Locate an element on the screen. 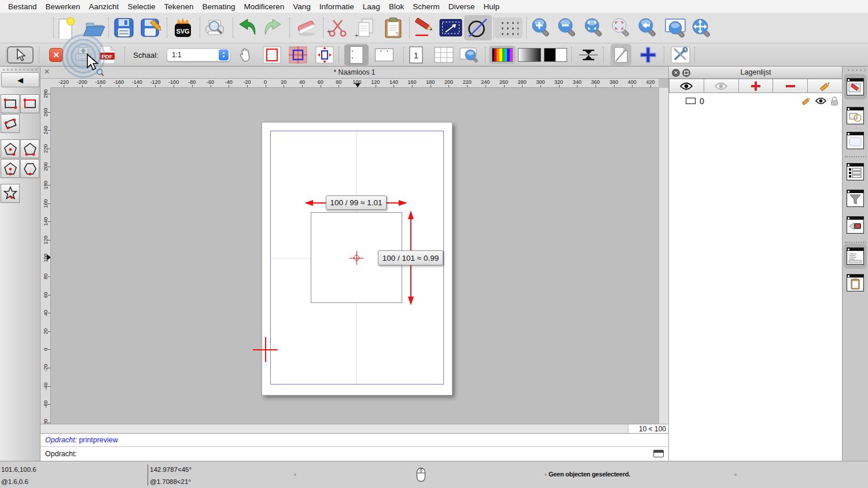 The image size is (868, 488). vertical-scrollbar is located at coordinates (663, 256).